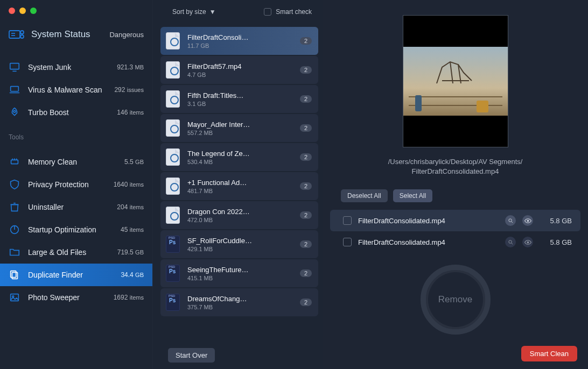  I want to click on shield-icon, so click(15, 184).